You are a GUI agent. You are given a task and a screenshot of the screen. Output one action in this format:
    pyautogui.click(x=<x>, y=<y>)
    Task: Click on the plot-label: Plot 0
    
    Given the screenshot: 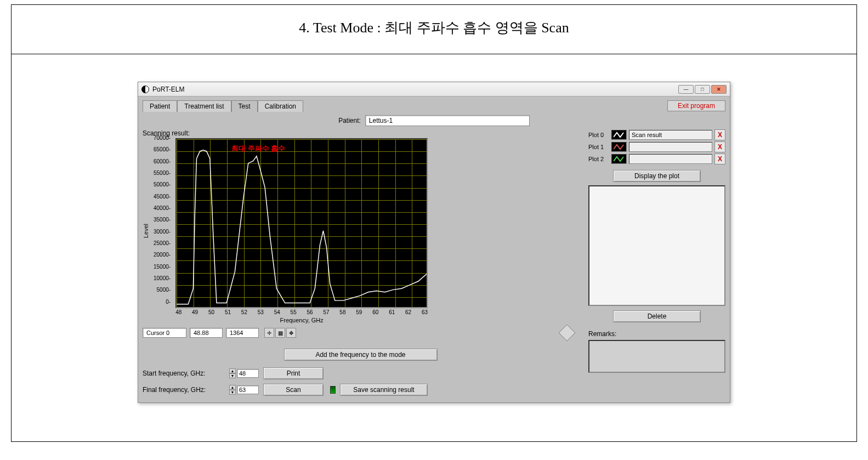 What is the action you would take?
    pyautogui.click(x=599, y=135)
    